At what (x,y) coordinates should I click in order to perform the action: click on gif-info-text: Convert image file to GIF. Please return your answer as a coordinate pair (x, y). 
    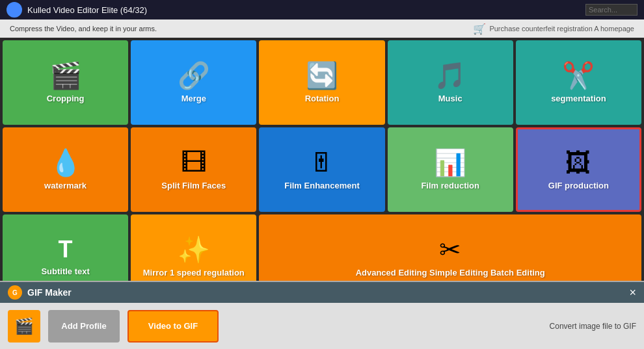
    Looking at the image, I should click on (593, 326).